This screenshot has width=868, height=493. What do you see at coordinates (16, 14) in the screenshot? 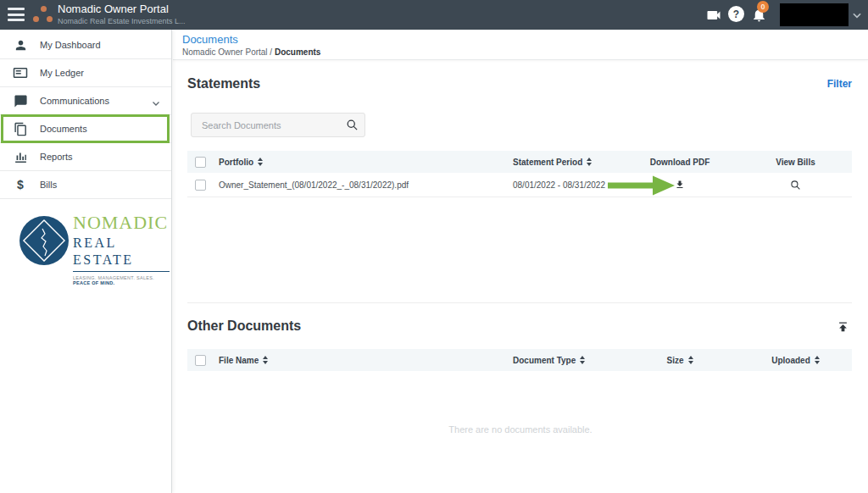
I see `hamburger-menu-icon` at bounding box center [16, 14].